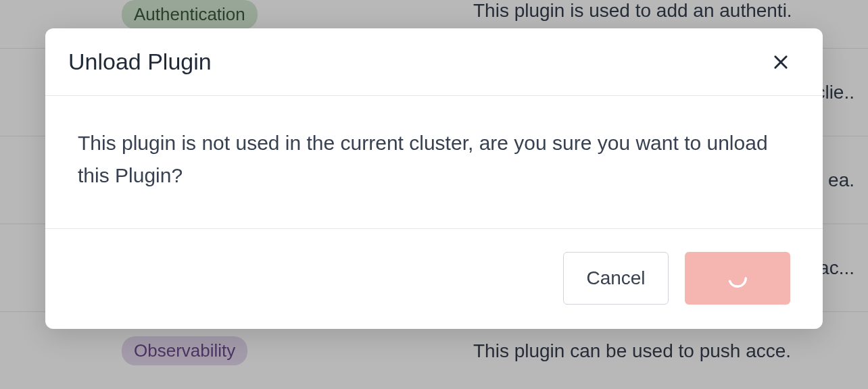 The width and height of the screenshot is (868, 389). Describe the element at coordinates (781, 62) in the screenshot. I see `close-button` at that location.